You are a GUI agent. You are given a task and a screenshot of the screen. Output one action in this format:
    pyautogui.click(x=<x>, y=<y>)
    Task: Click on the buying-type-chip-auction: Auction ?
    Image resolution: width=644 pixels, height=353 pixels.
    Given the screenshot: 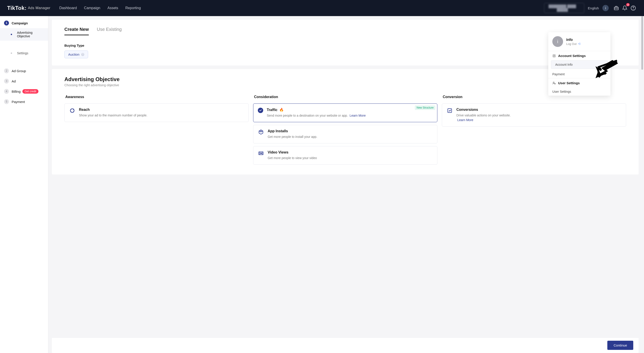 What is the action you would take?
    pyautogui.click(x=76, y=54)
    